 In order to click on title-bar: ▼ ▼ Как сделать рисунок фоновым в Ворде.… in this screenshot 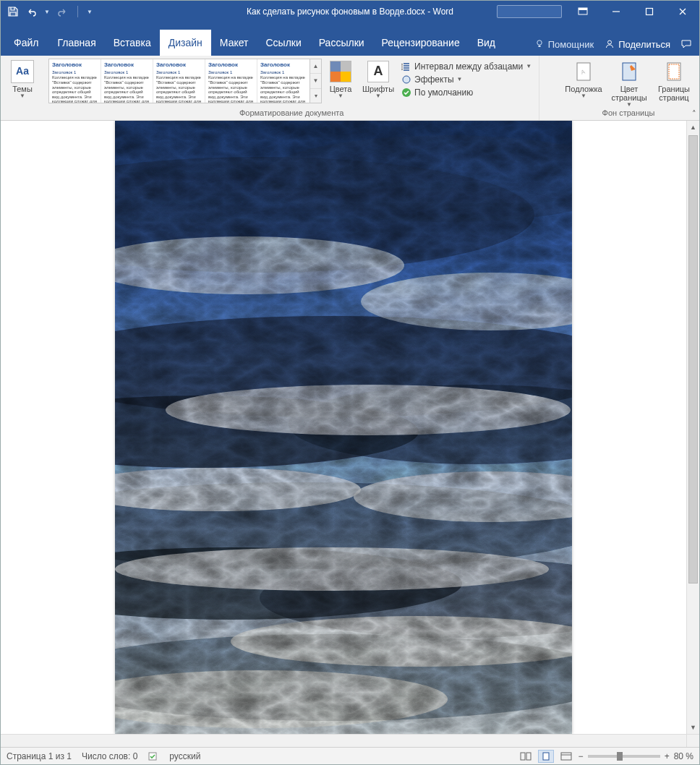, I will do `click(350, 12)`.